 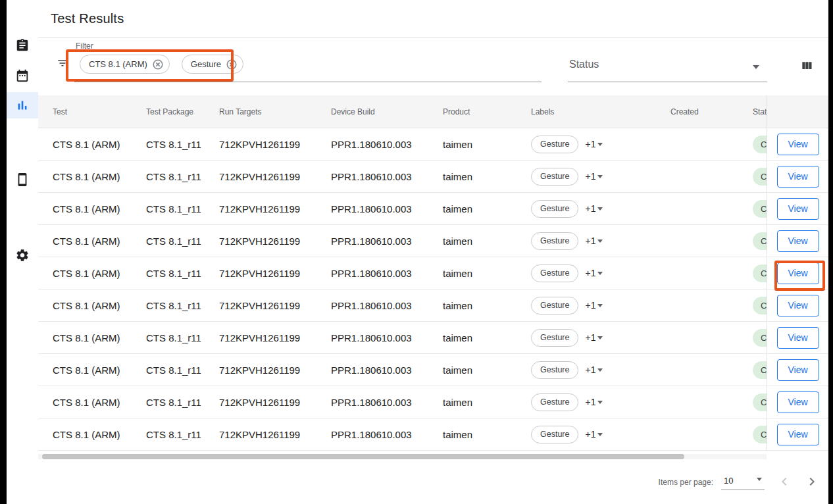 What do you see at coordinates (22, 180) in the screenshot?
I see `sidebar-item-devices` at bounding box center [22, 180].